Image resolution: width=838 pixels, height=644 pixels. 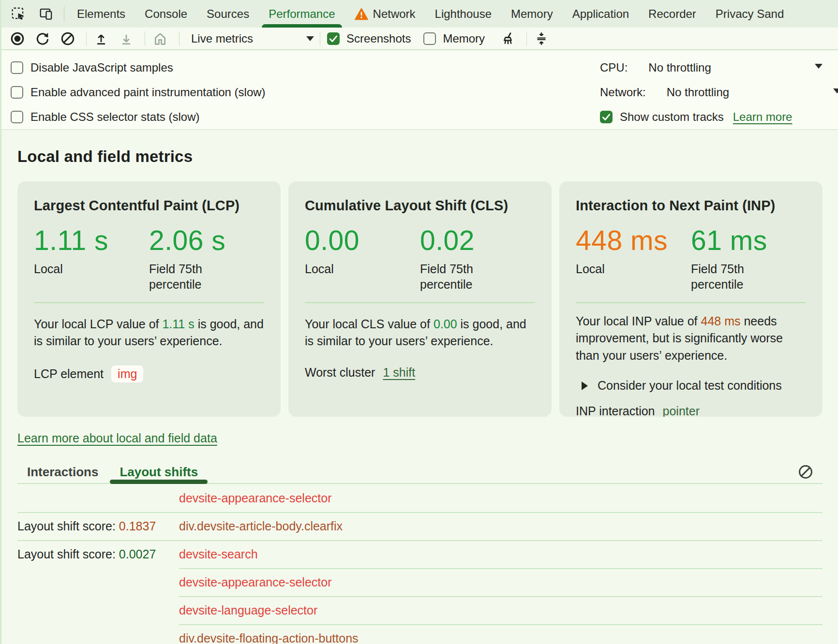 I want to click on network-label: Network:, so click(x=623, y=92).